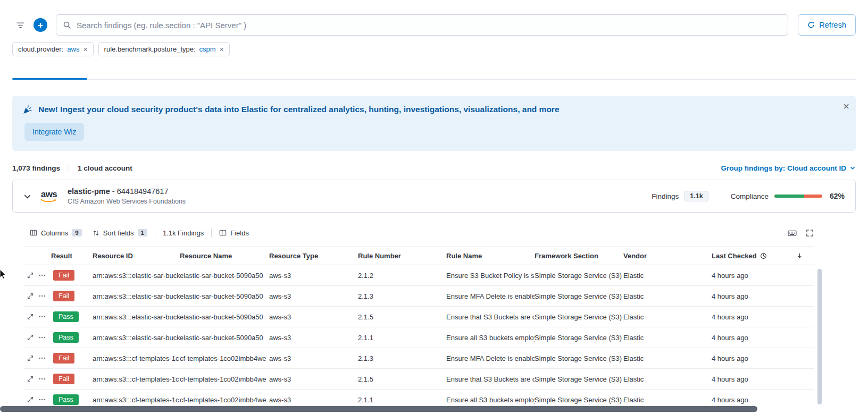 This screenshot has height=414, width=868. What do you see at coordinates (40, 25) in the screenshot?
I see `add-filter-button: +` at bounding box center [40, 25].